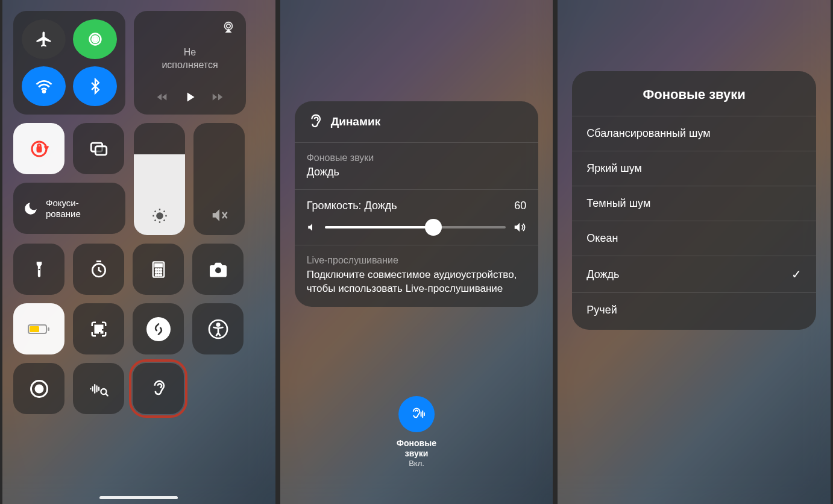 The height and width of the screenshot is (504, 833). What do you see at coordinates (694, 310) in the screenshot?
I see `sound-option: Ручей` at bounding box center [694, 310].